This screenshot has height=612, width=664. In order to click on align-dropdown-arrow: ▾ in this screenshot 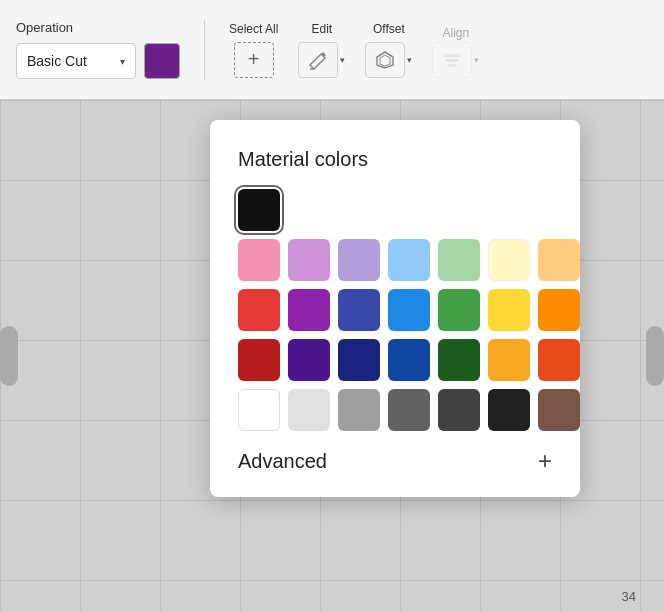, I will do `click(476, 60)`.